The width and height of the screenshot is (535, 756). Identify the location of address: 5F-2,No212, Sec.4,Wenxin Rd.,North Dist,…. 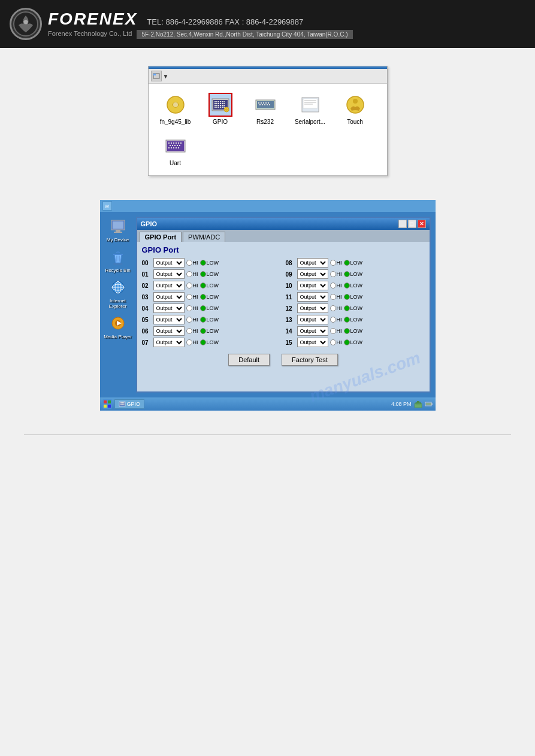
(244, 35).